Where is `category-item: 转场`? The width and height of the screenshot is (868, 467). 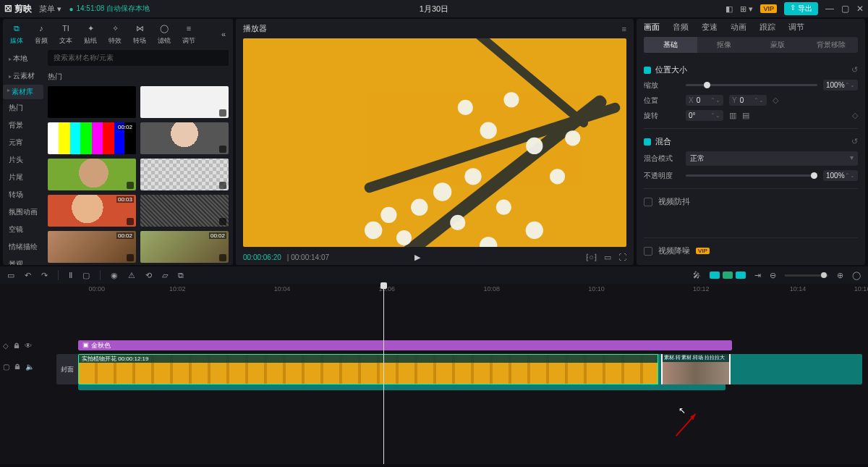 category-item: 转场 is located at coordinates (23, 195).